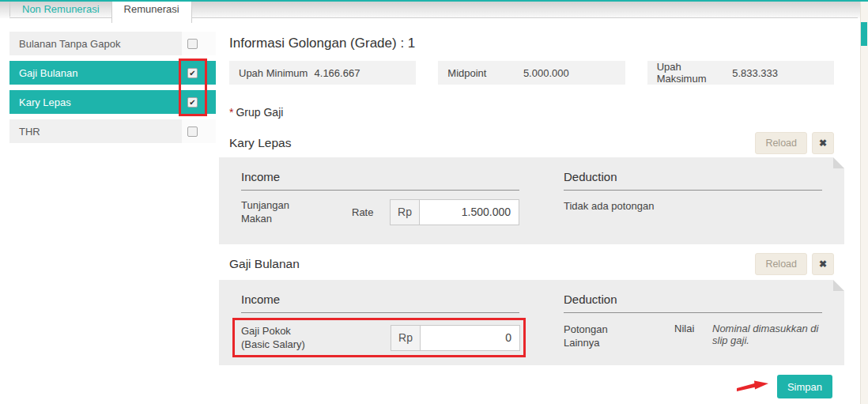 This screenshot has width=868, height=404. I want to click on required-asterisk: *, so click(231, 112).